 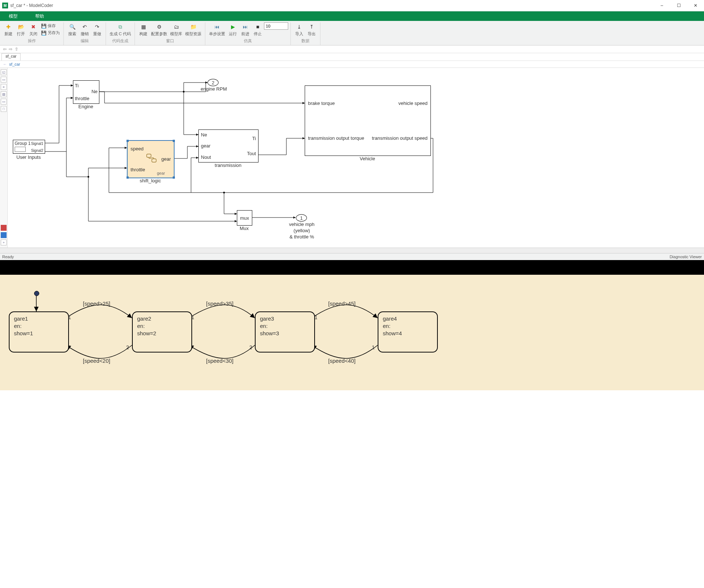 What do you see at coordinates (20, 149) in the screenshot?
I see `signal-preview-icon` at bounding box center [20, 149].